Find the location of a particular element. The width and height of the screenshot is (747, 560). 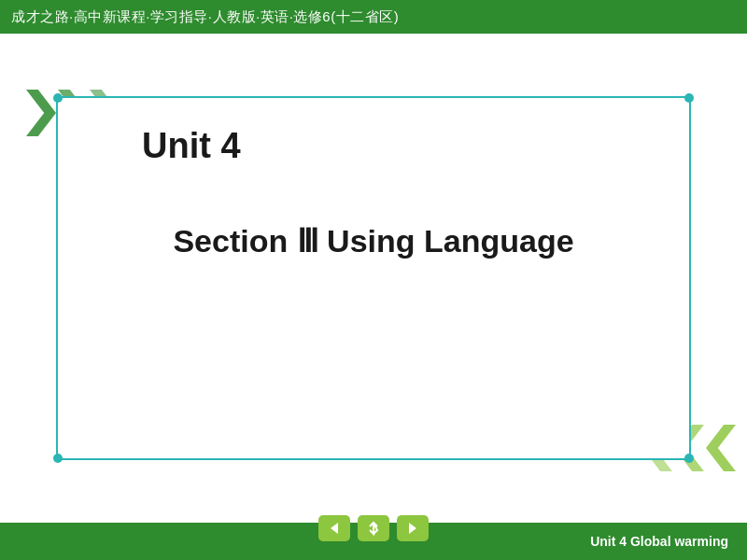

corner-dot-tr is located at coordinates (689, 98).